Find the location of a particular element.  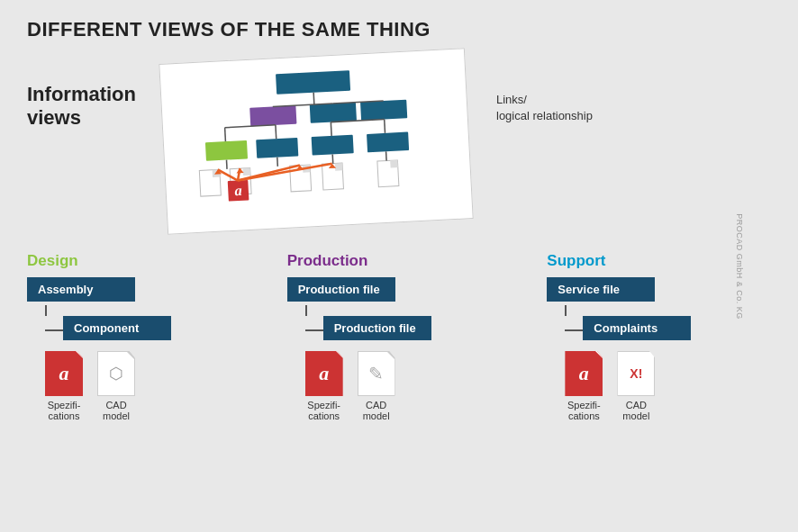

prod-spec-icon: a is located at coordinates (324, 374).